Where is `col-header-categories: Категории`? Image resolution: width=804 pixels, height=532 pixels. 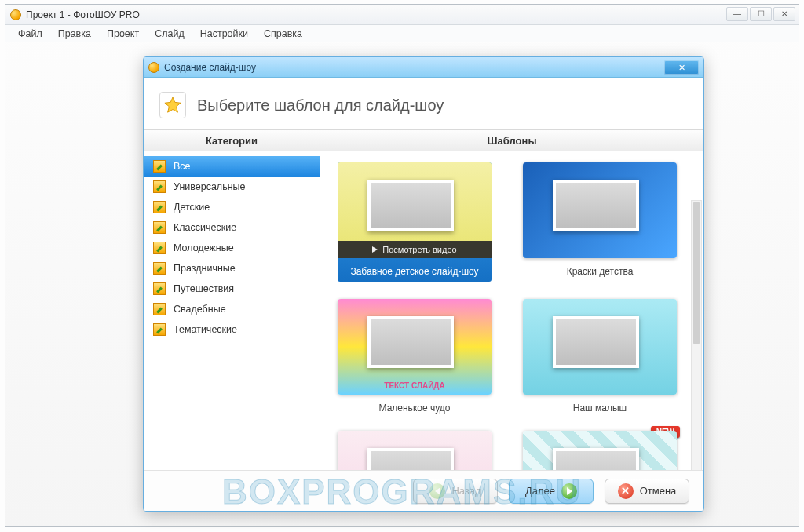 col-header-categories: Категории is located at coordinates (232, 140).